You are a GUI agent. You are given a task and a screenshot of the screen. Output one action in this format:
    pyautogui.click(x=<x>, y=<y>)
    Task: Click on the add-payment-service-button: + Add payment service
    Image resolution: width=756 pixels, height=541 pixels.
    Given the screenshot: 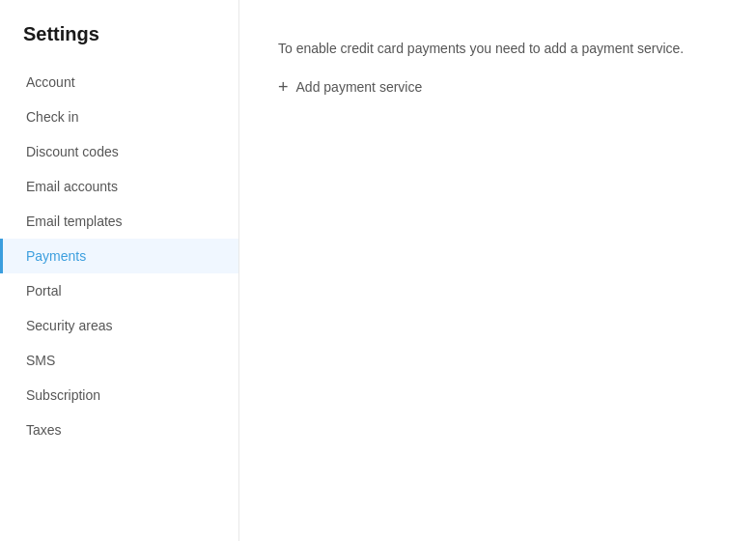 What is the action you would take?
    pyautogui.click(x=350, y=87)
    